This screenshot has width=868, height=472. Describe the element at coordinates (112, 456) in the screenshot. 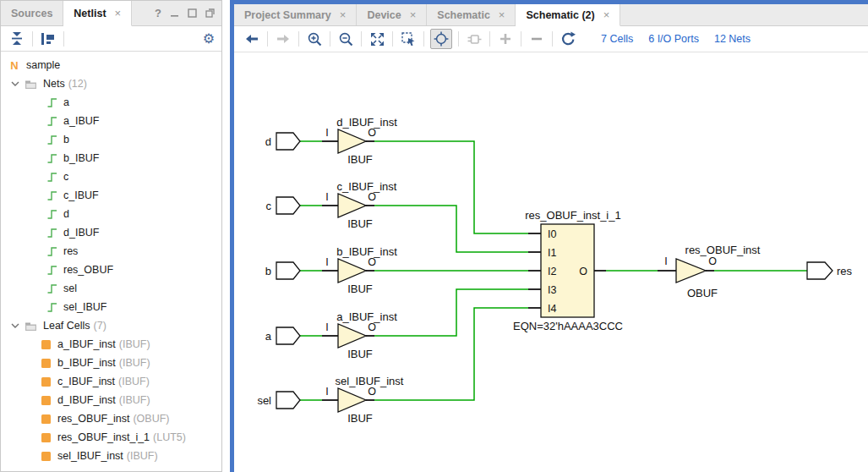

I see `leaf-cell-item: sel_IBUF_inst(IBUF)` at that location.